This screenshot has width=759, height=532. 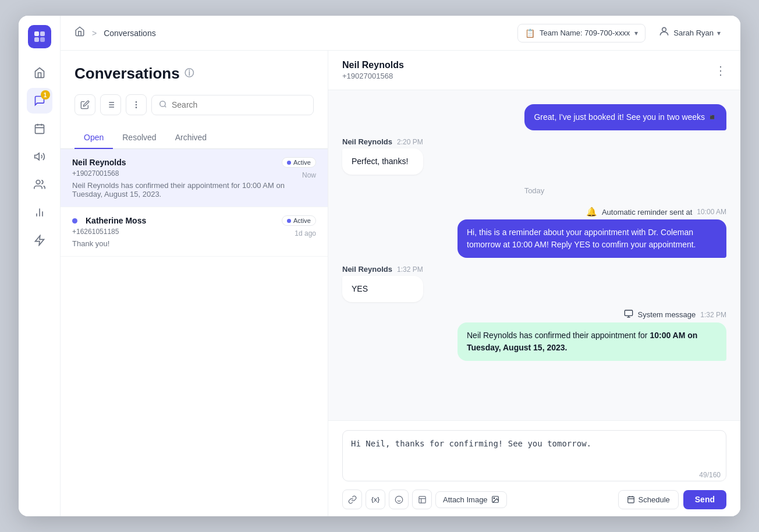 I want to click on msg-bubble-1: Great, I've just booked it! See you in t…, so click(x=625, y=118).